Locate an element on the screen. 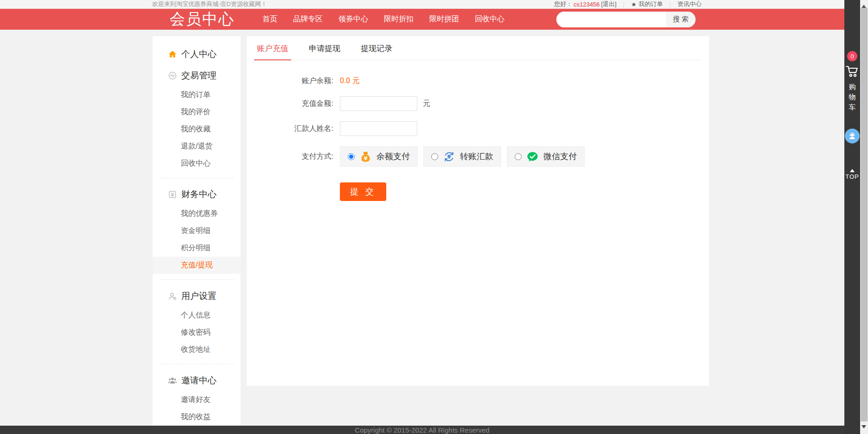  cart-label: 购物车 is located at coordinates (852, 97).